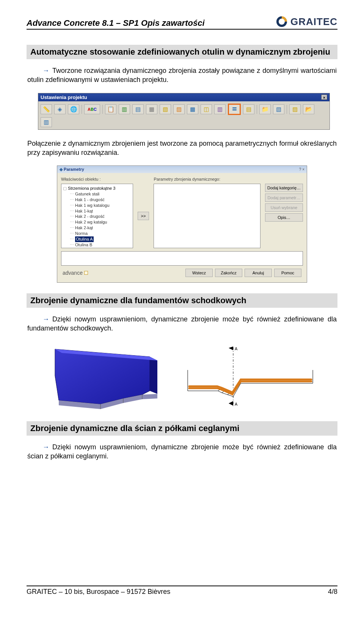 The width and height of the screenshot is (364, 625). I want to click on clipboard-icon: 📋, so click(111, 109).